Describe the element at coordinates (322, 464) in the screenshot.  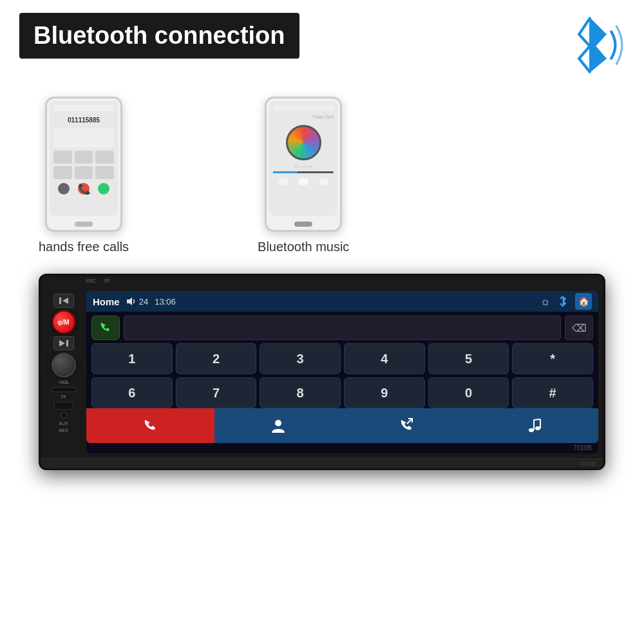
I see `radio-bottom: 7010B` at that location.